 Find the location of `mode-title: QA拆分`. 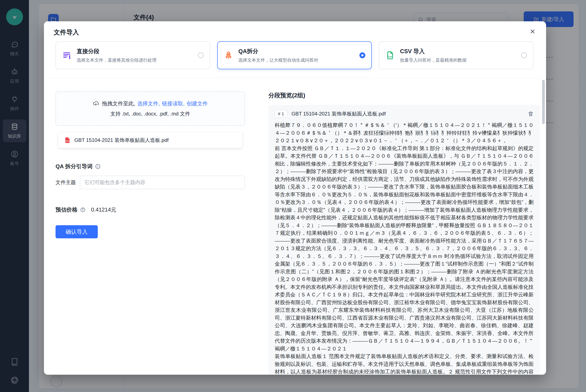

mode-title: QA拆分 is located at coordinates (278, 51).